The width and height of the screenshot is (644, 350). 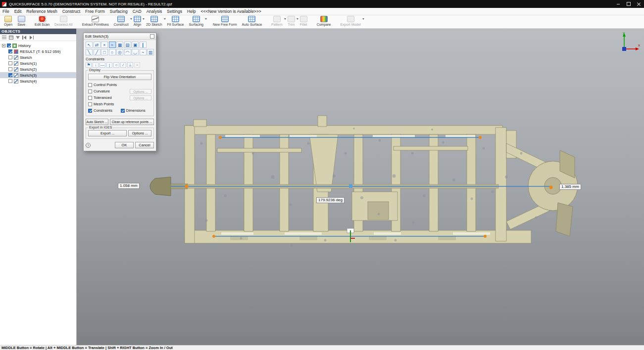 What do you see at coordinates (350, 21) in the screenshot?
I see `toolbar-export-model-button: Export Model` at bounding box center [350, 21].